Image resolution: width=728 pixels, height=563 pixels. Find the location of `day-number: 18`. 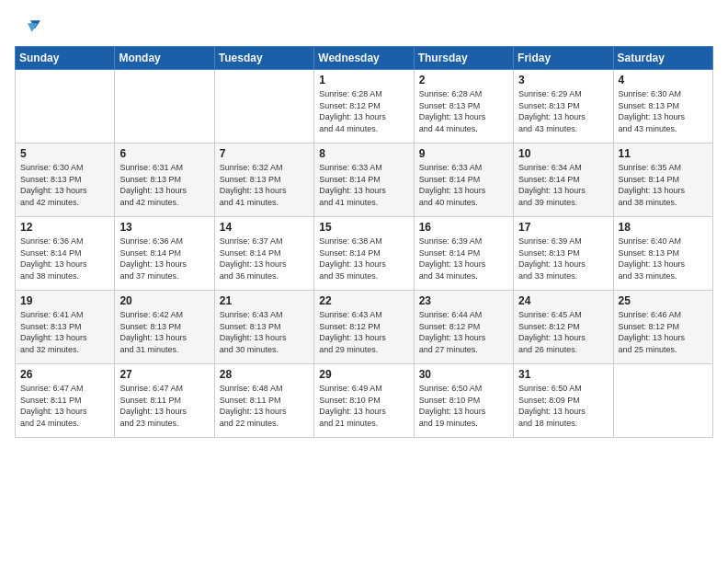

day-number: 18 is located at coordinates (664, 227).